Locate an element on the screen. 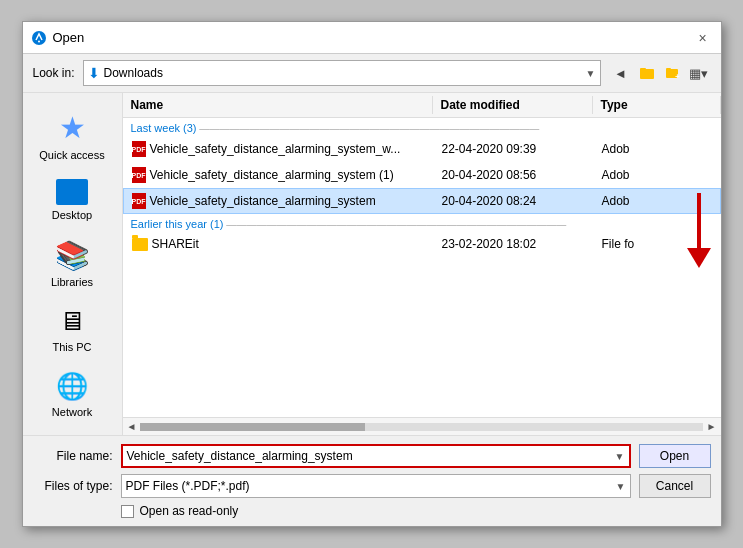 This screenshot has width=743, height=548. scroll-thumb is located at coordinates (252, 427).